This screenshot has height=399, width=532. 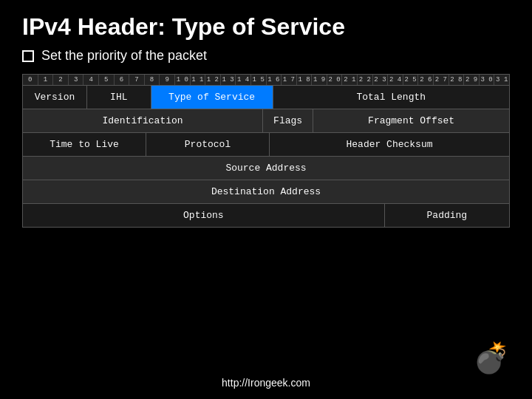 What do you see at coordinates (275, 80) in the screenshot?
I see `bit-cell-16: 1 6` at bounding box center [275, 80].